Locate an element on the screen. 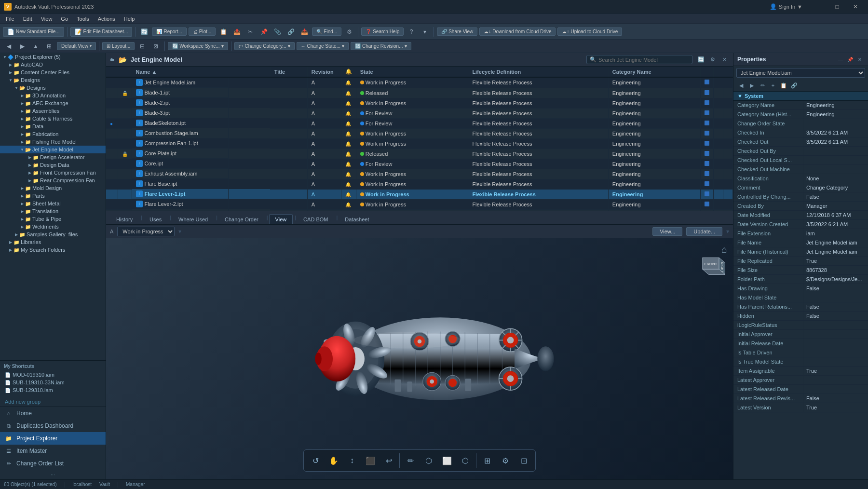  cell-name: I Core Plate.ipt is located at coordinates (180, 153).